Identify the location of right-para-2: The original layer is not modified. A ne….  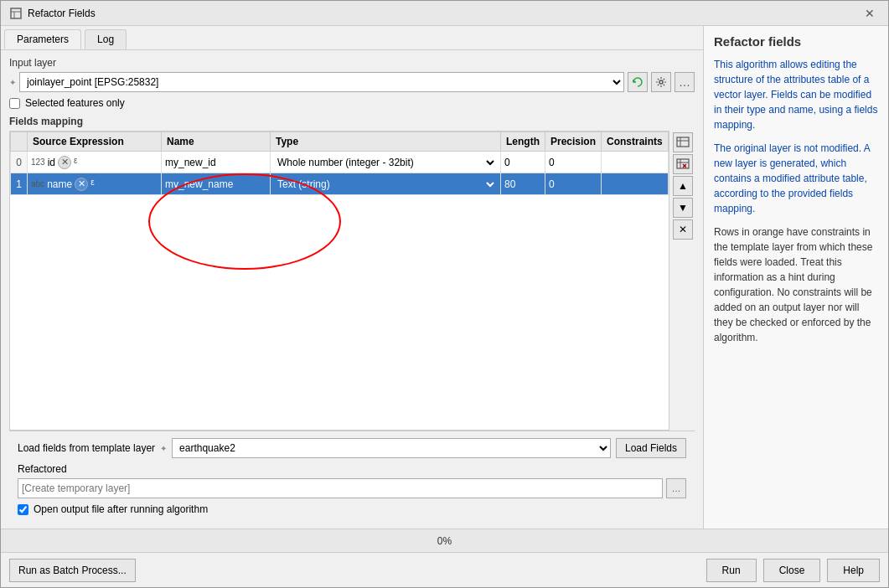
(796, 178).